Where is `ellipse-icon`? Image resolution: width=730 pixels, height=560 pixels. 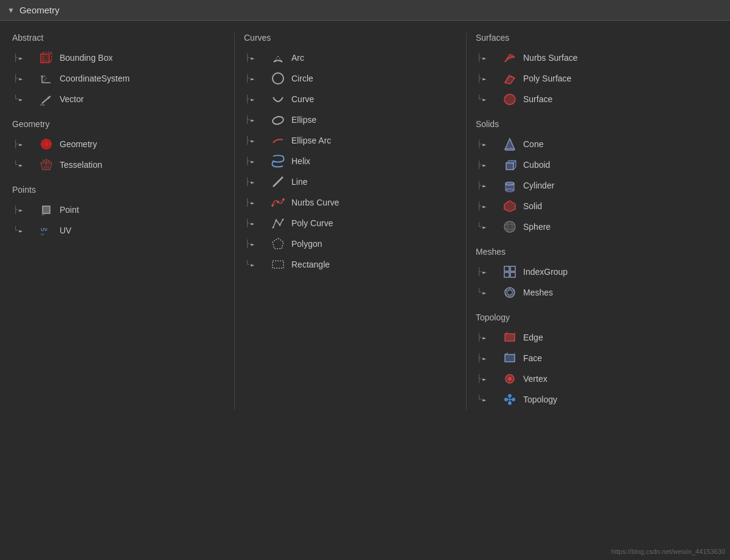 ellipse-icon is located at coordinates (278, 120).